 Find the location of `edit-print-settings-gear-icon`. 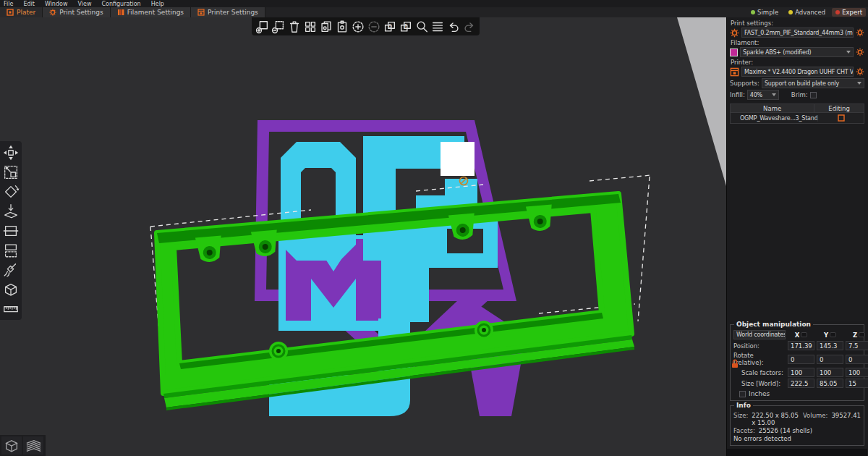

edit-print-settings-gear-icon is located at coordinates (860, 33).